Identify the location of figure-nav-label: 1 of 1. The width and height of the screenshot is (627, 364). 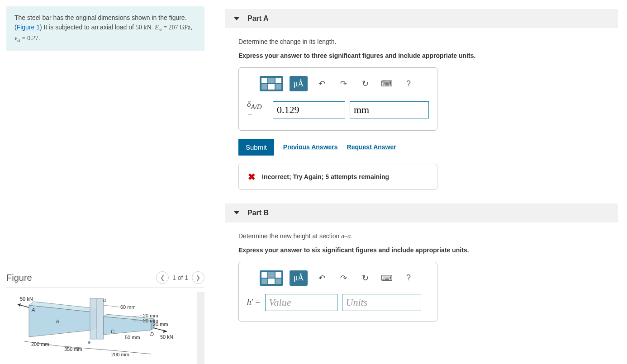
(180, 278).